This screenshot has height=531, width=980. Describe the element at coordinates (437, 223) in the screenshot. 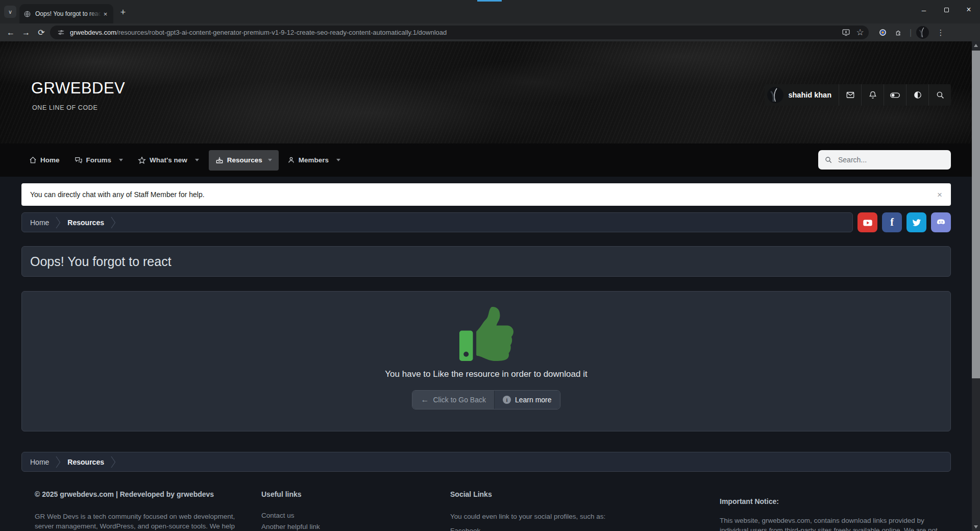

I see `breadcrumb: Home Resources` at that location.